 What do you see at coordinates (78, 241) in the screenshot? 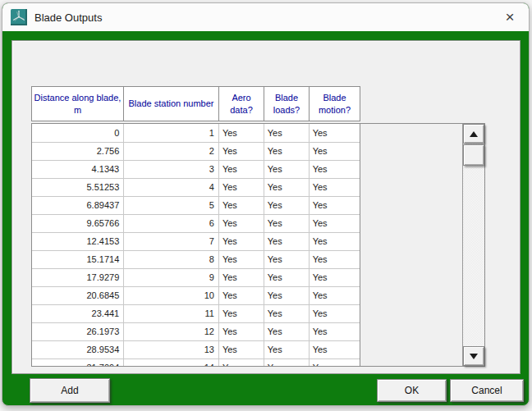
I see `table-cell: 12.4153` at bounding box center [78, 241].